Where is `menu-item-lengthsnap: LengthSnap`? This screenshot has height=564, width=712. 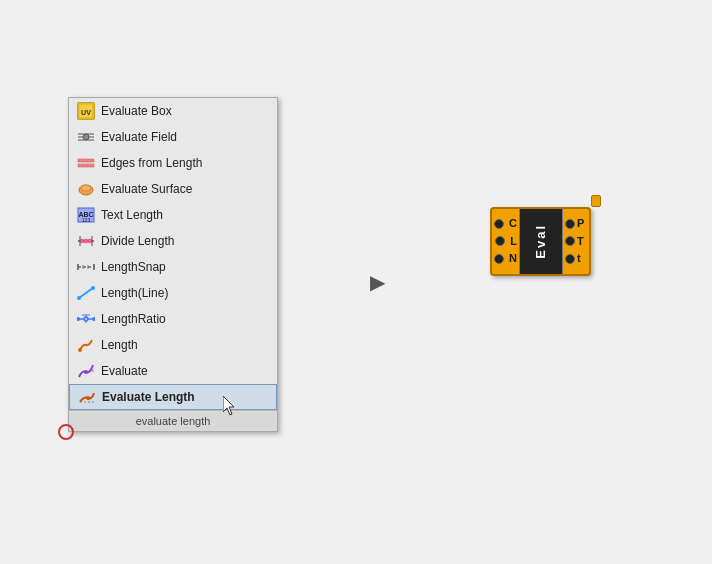 menu-item-lengthsnap: LengthSnap is located at coordinates (173, 267).